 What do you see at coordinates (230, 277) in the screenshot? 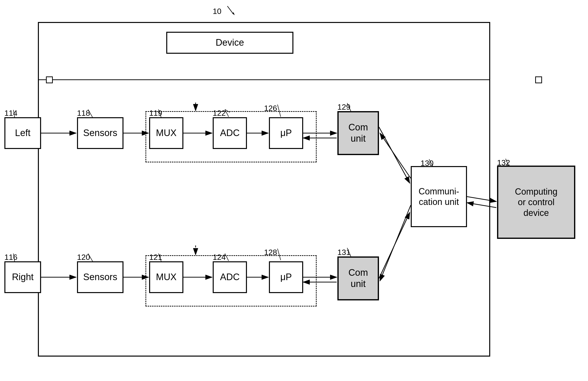
I see `adc-bot-box: ADC` at bounding box center [230, 277].